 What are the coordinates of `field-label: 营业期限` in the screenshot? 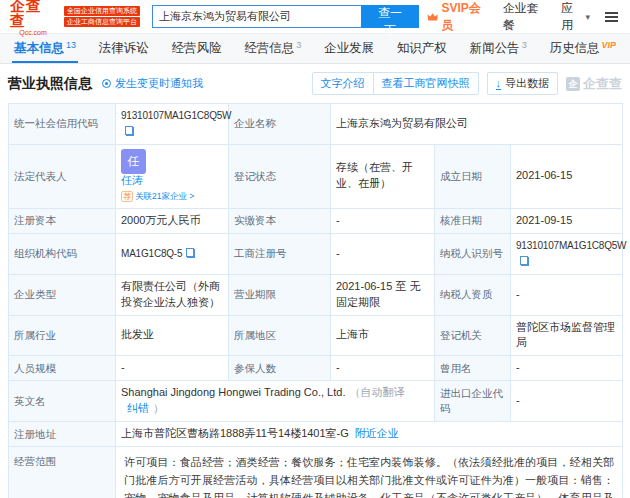 It's located at (280, 294).